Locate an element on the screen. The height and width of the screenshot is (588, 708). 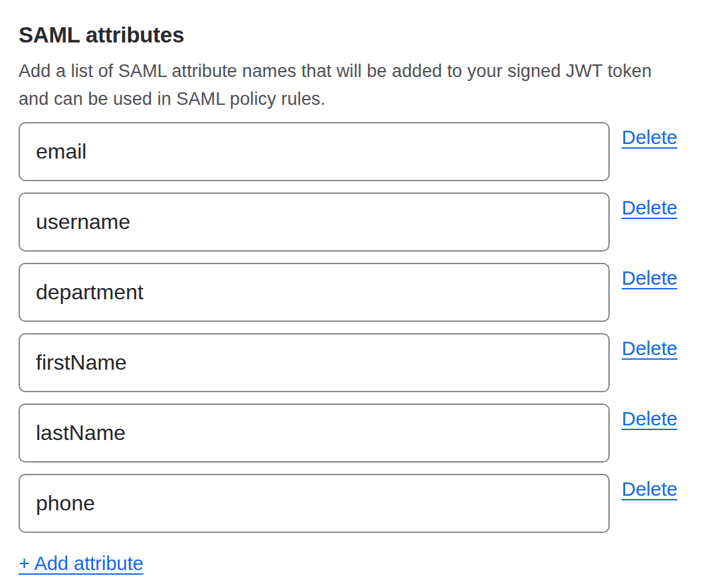
add-attribute-link: + Add attribute is located at coordinates (81, 563).